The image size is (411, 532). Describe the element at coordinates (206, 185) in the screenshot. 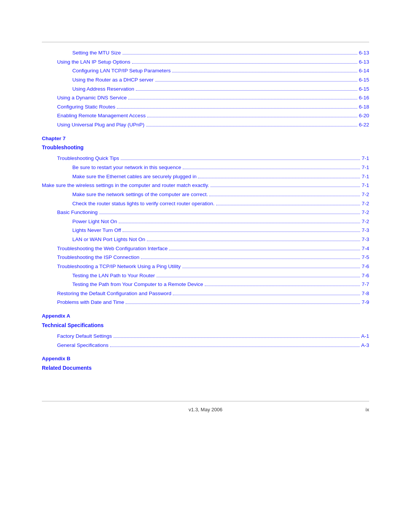

I see `toc-entry-wireless-settings: Make sure the wireless settings in the c…` at that location.